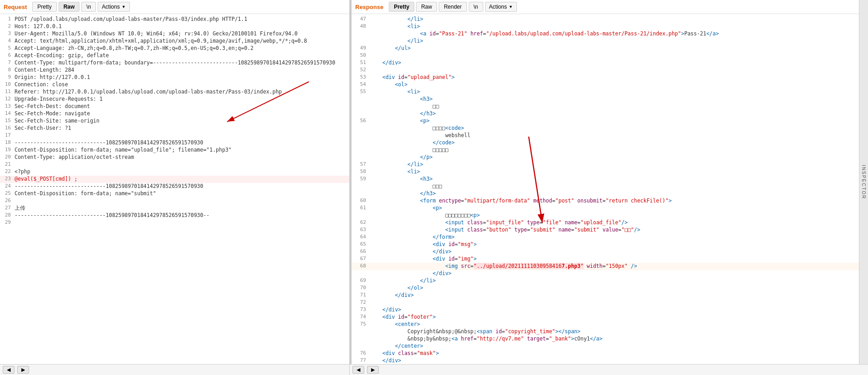 The image size is (868, 375). I want to click on code-line-2: 2 Host: 127.0.0.1, so click(174, 27).